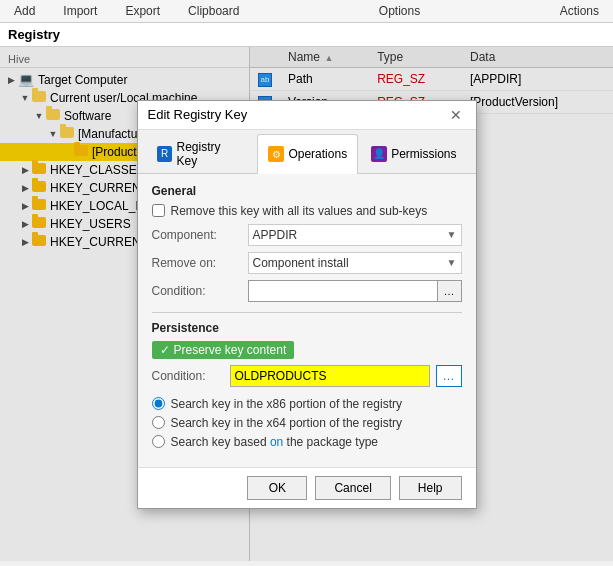 The width and height of the screenshot is (613, 566). I want to click on condition-label: Condition:, so click(197, 291).